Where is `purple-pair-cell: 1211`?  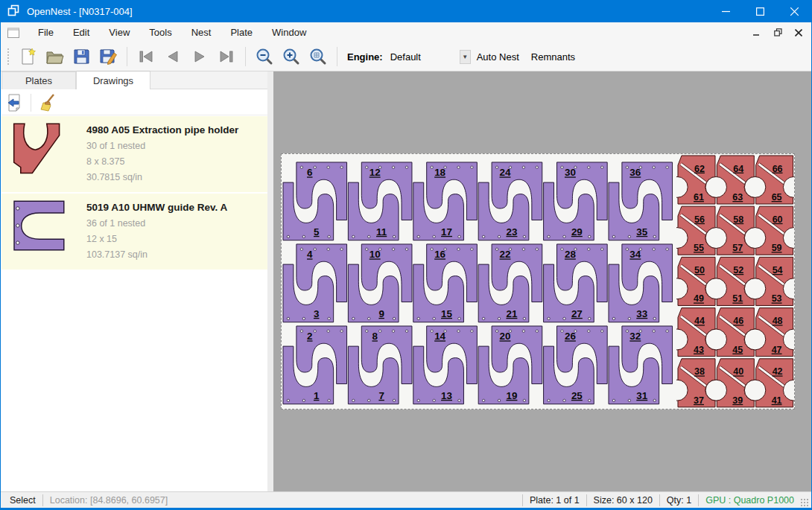 purple-pair-cell: 1211 is located at coordinates (380, 201).